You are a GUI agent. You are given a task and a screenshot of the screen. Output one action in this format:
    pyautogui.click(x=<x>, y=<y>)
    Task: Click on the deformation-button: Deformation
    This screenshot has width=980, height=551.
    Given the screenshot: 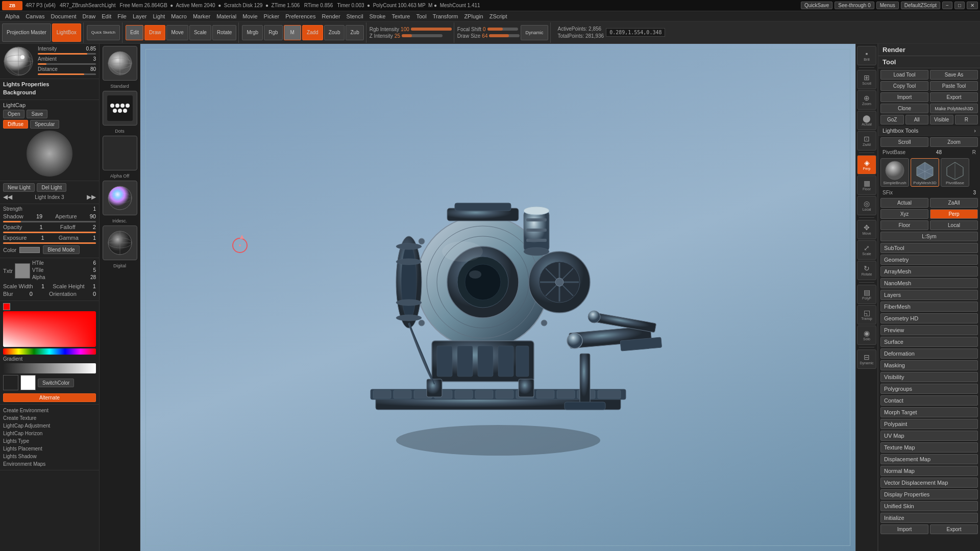 What is the action you would take?
    pyautogui.click(x=929, y=354)
    